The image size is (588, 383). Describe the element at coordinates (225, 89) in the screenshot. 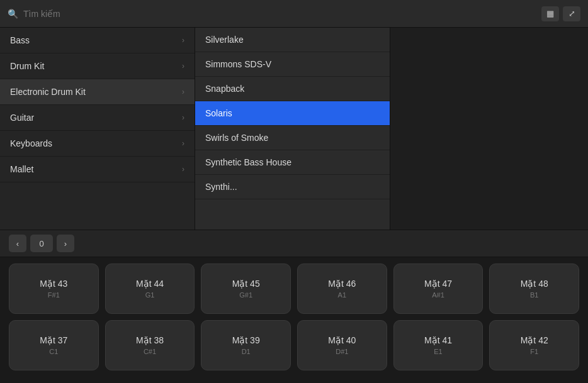

I see `submenu-item-label: Snapback` at that location.